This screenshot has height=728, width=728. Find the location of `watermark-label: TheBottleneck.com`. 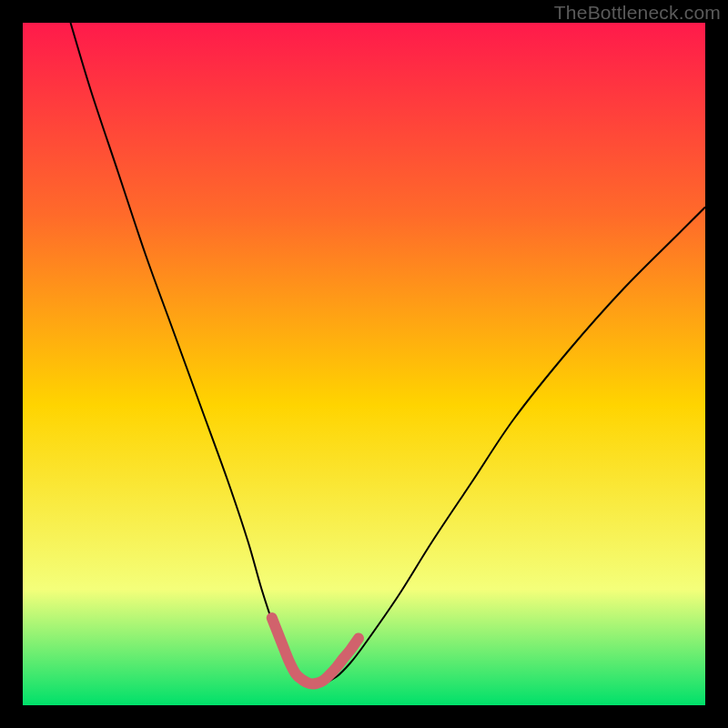

watermark-label: TheBottleneck.com is located at coordinates (637, 13).